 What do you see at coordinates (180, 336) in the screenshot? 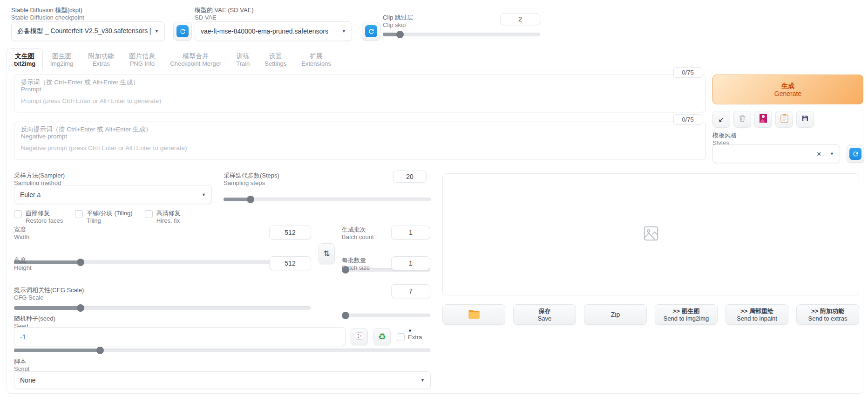
I see `seed-input` at bounding box center [180, 336].